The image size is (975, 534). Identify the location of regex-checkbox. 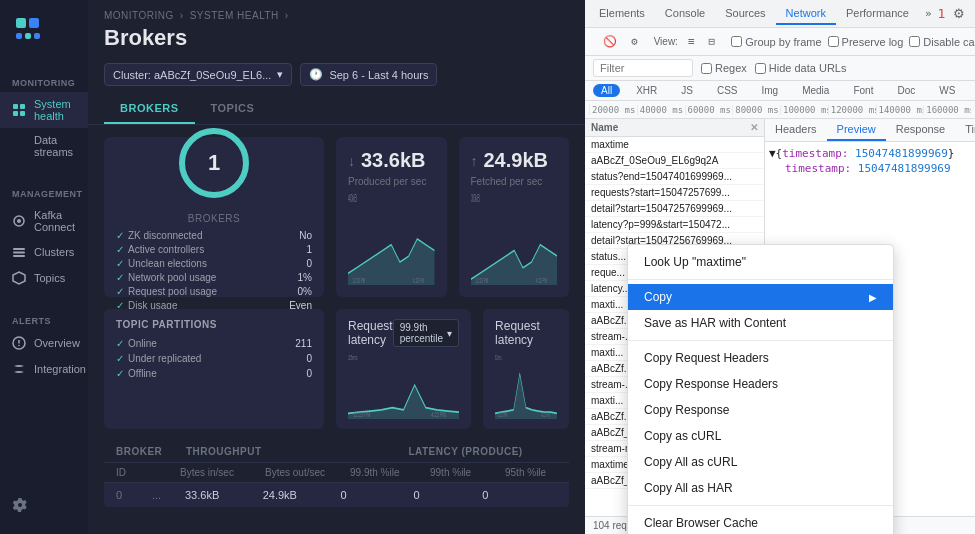
(706, 68).